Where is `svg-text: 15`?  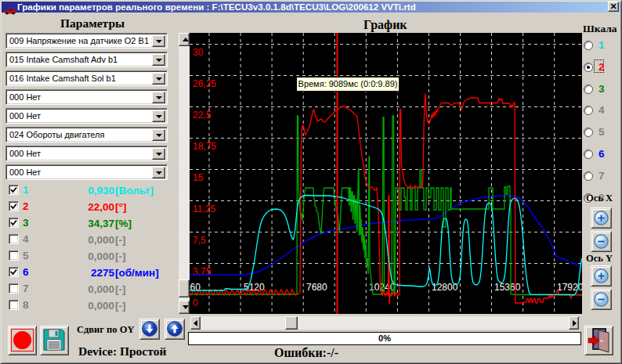 svg-text: 15 is located at coordinates (198, 178).